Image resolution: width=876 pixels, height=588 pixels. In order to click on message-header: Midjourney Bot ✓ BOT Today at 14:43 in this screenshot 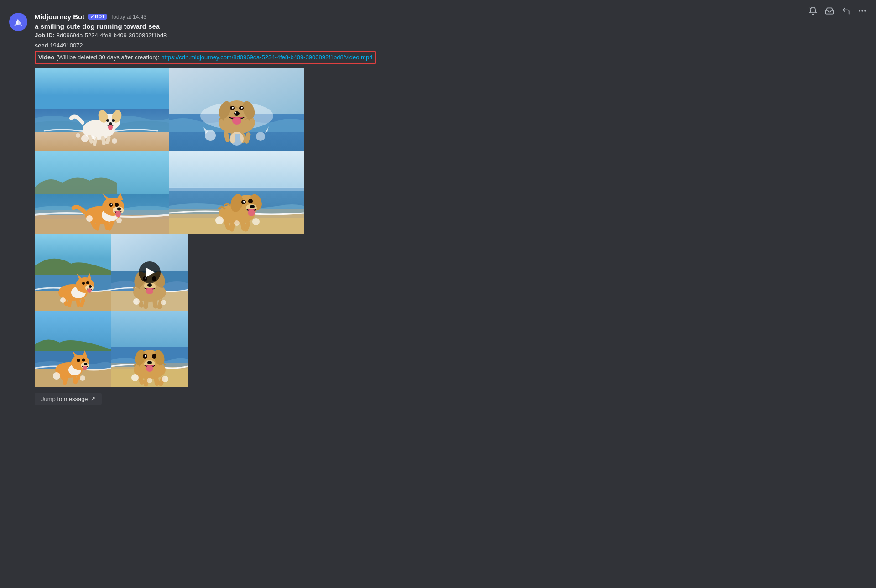, I will do `click(219, 16)`.